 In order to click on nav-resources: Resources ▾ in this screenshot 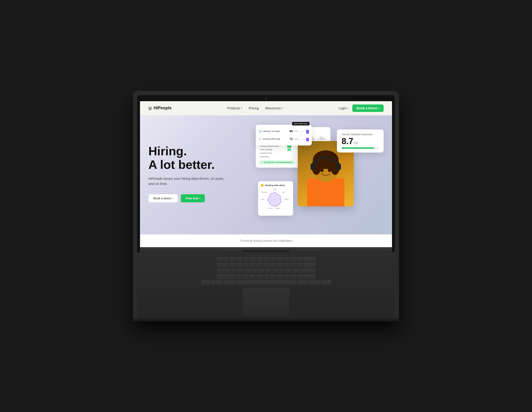, I will do `click(274, 108)`.